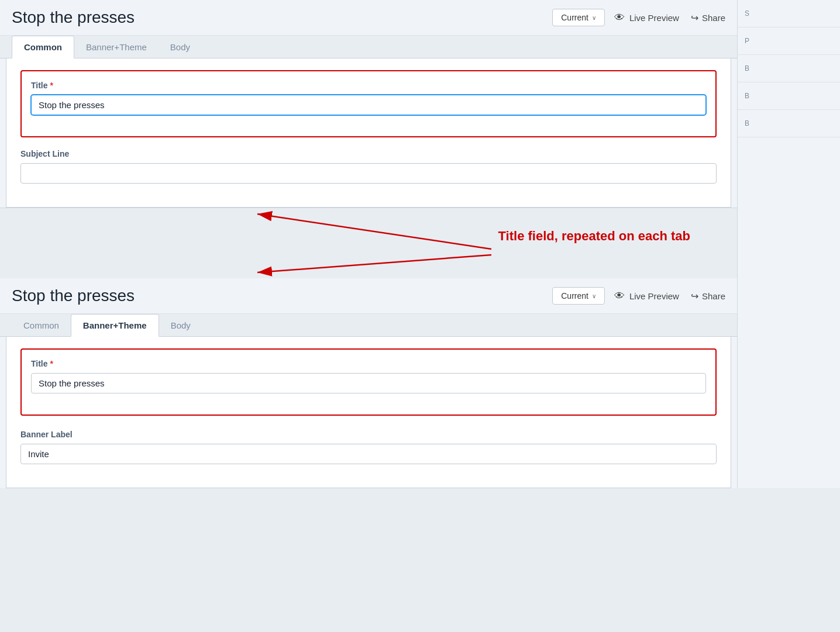  Describe the element at coordinates (695, 296) in the screenshot. I see `share-icon-bottom: ↪` at that location.